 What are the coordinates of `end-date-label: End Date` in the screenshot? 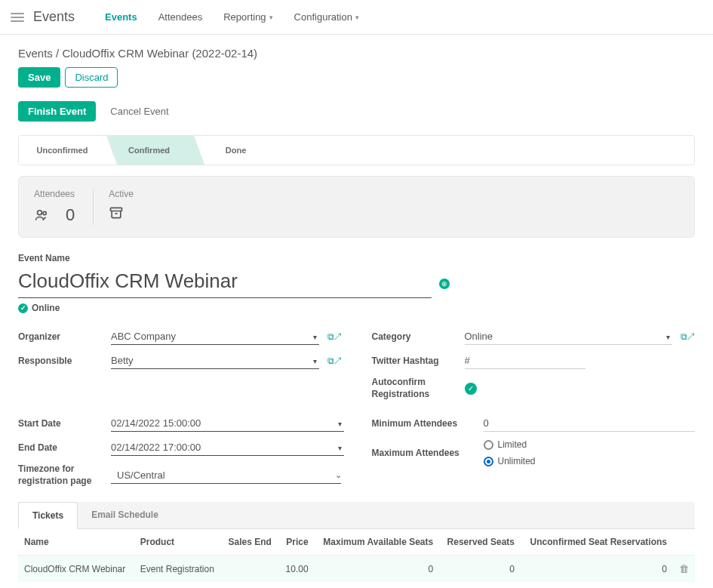 It's located at (62, 448).